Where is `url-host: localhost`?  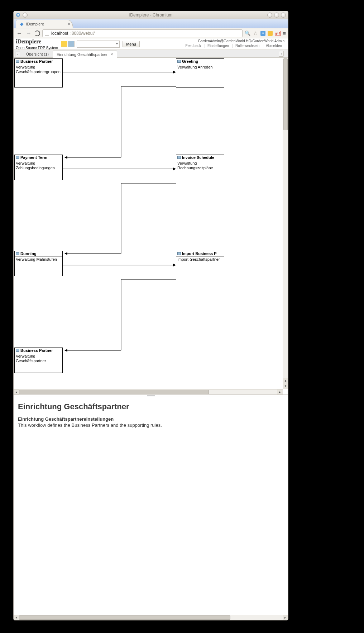 url-host: localhost is located at coordinates (59, 33).